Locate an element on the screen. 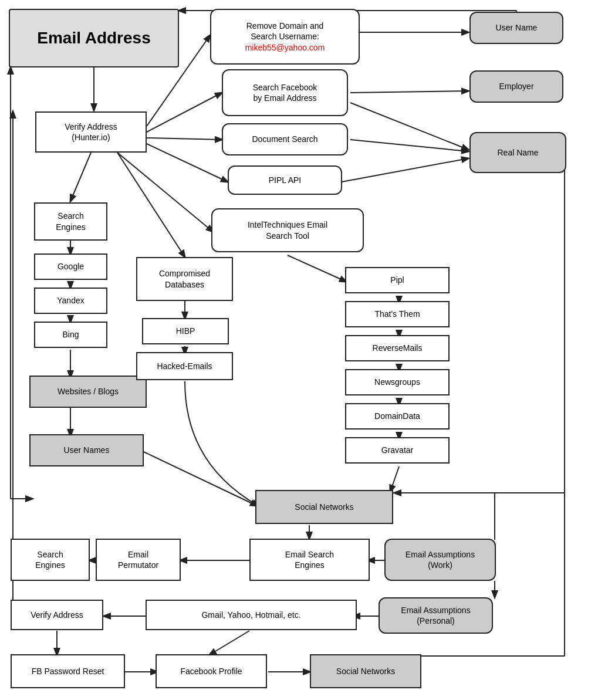  thats-them-node: That's Them is located at coordinates (397, 315).